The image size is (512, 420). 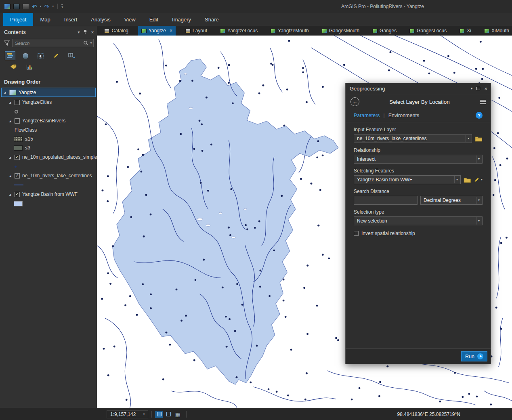 What do you see at coordinates (388, 233) in the screenshot?
I see `invert-checkbox-label: Invert spatial relationship` at bounding box center [388, 233].